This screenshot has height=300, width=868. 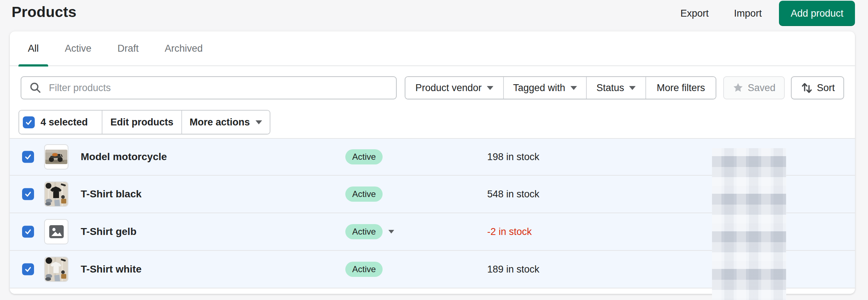 What do you see at coordinates (695, 14) in the screenshot?
I see `export-button: Export` at bounding box center [695, 14].